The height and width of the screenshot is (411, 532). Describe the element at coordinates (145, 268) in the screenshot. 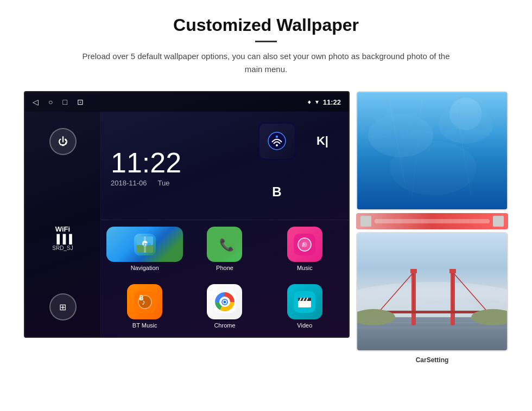

I see `navigation-label: Navigation` at that location.